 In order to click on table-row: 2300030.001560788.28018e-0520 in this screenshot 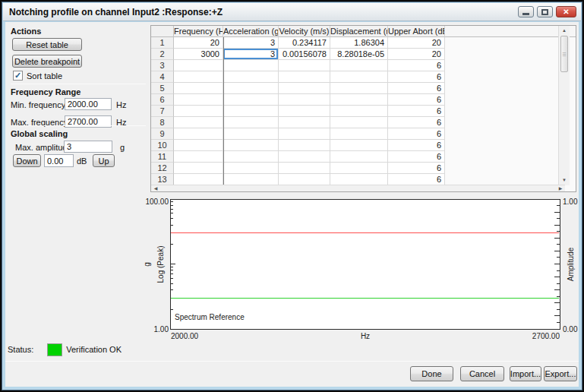, I will do `click(298, 55)`.